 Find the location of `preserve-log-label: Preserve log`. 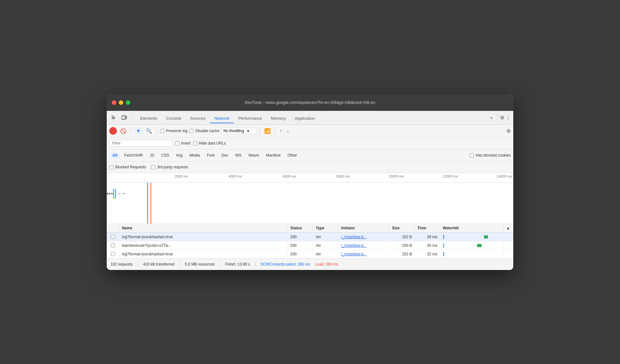

preserve-log-label: Preserve log is located at coordinates (174, 131).